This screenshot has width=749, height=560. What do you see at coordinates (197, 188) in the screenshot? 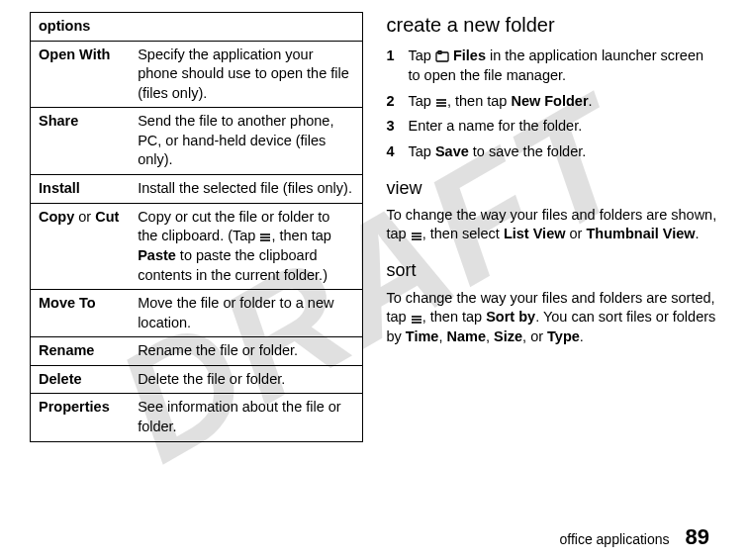
I see `table-row: Install Install the selected file (files…` at bounding box center [197, 188].